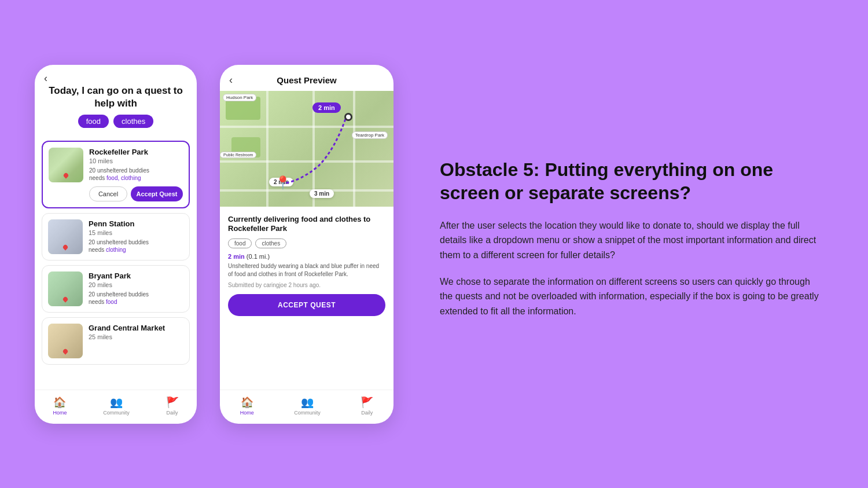 This screenshot has width=868, height=488. I want to click on paragraph-2: We chose to separate the information on …, so click(631, 296).